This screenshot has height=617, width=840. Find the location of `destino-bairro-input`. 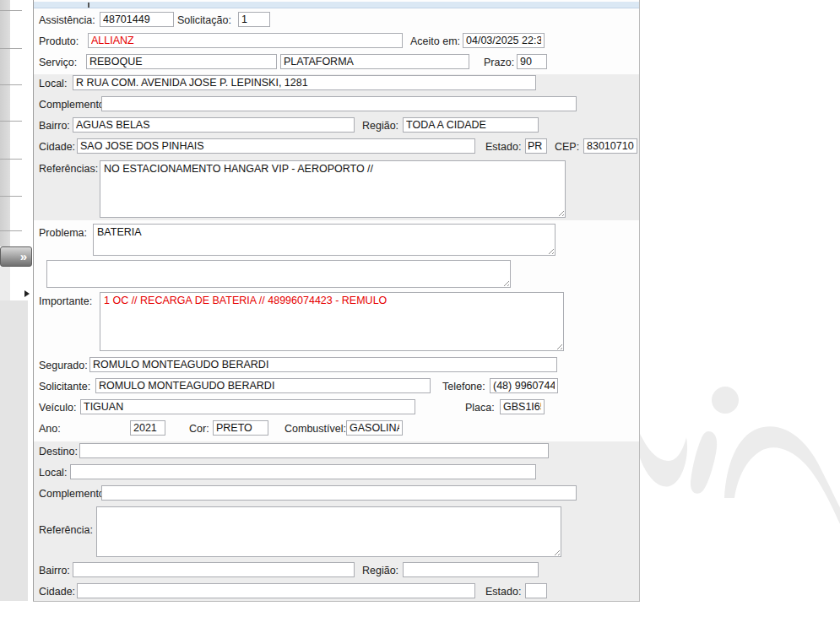

destino-bairro-input is located at coordinates (214, 570).